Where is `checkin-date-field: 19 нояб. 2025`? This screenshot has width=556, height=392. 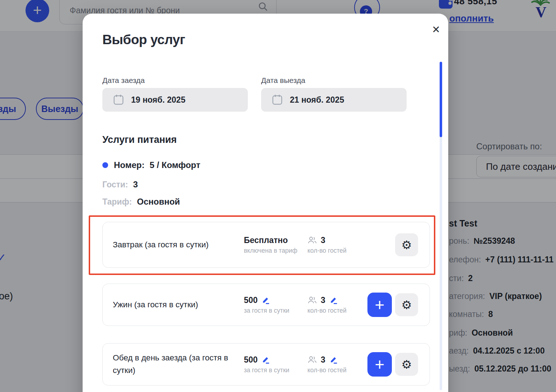 checkin-date-field: 19 нояб. 2025 is located at coordinates (175, 100).